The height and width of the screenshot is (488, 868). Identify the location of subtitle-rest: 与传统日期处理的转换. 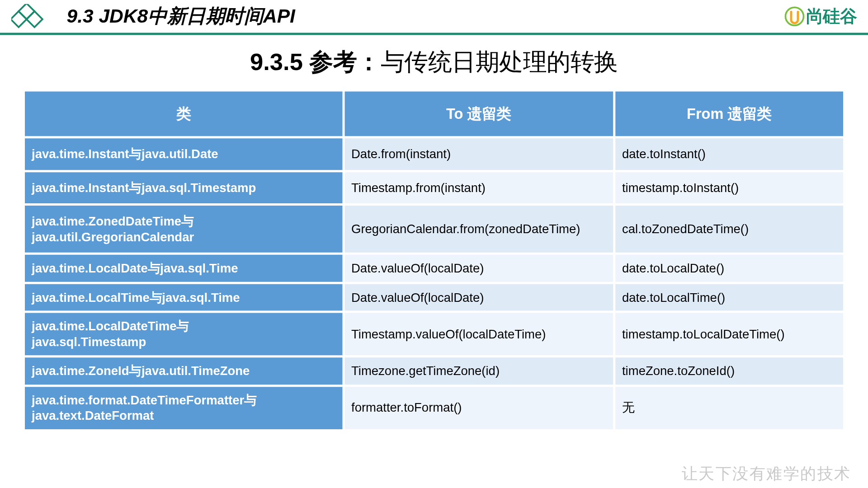
(499, 62).